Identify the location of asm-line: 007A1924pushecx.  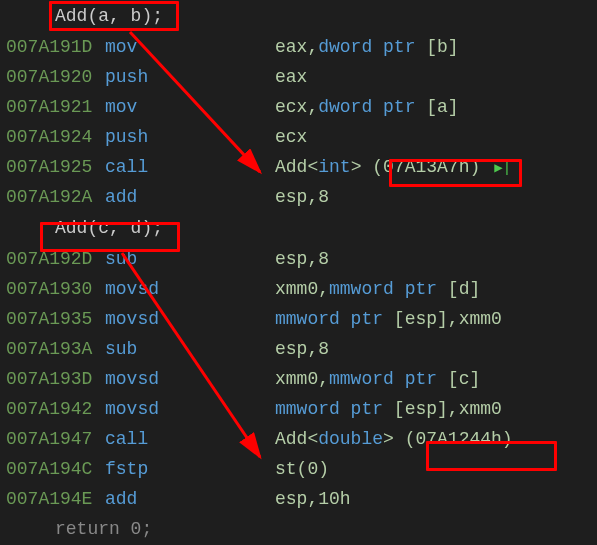
(298, 137).